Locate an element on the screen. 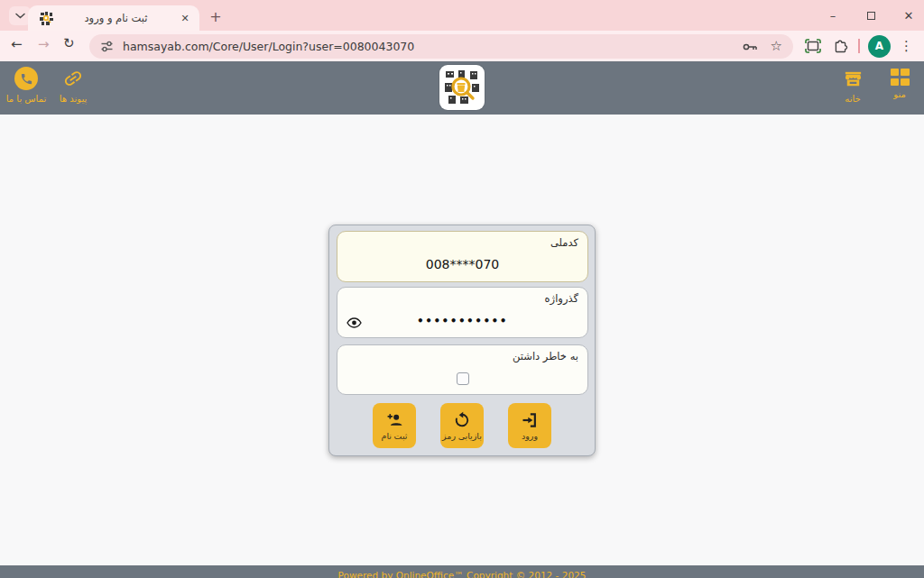 The width and height of the screenshot is (924, 578). navbar-item-links: پیوند ها is located at coordinates (73, 85).